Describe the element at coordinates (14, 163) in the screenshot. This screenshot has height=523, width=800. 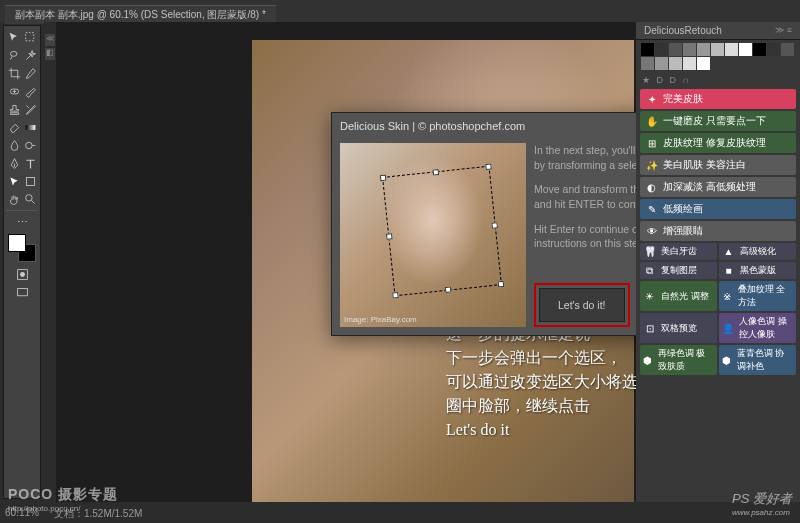
I see `pen-tool` at that location.